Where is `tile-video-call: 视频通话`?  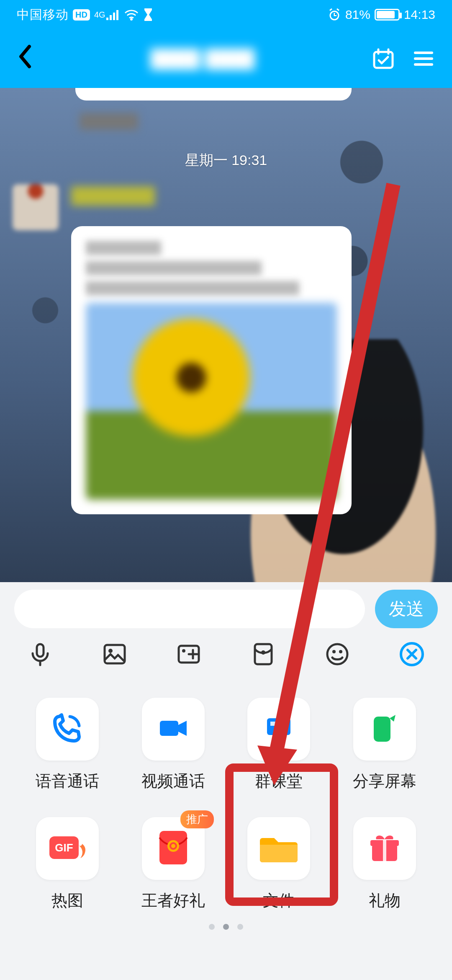 tile-video-call: 视频通话 is located at coordinates (173, 745).